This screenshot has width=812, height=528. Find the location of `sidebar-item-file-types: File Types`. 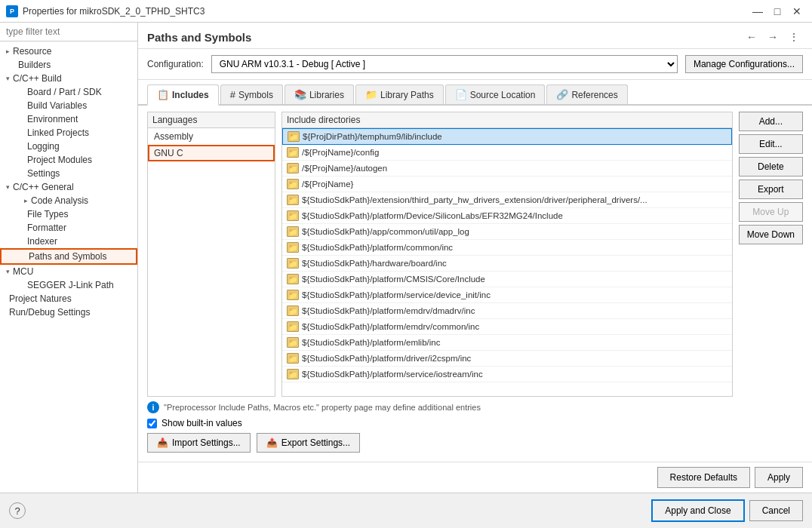

sidebar-item-file-types: File Types is located at coordinates (69, 214).